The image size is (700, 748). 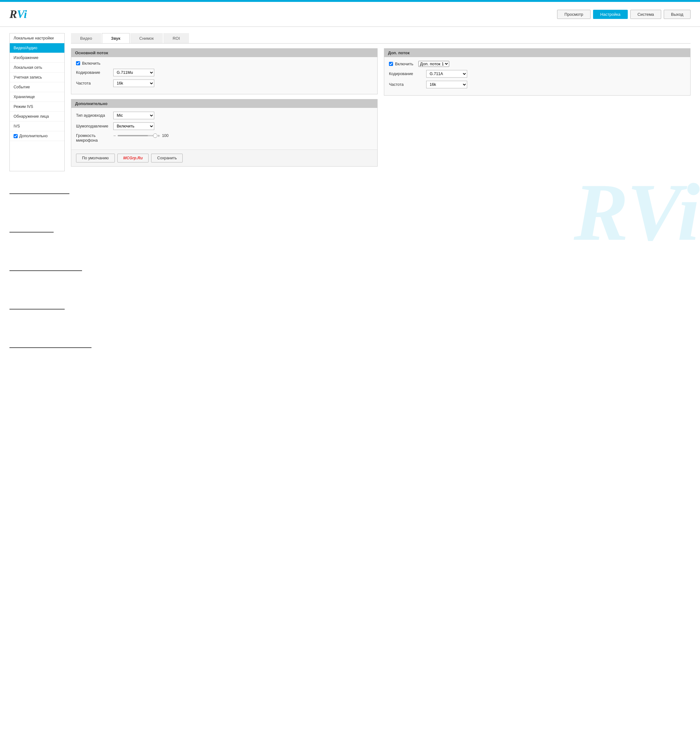 I want to click on tab-snapshot: Снимок, so click(x=147, y=38).